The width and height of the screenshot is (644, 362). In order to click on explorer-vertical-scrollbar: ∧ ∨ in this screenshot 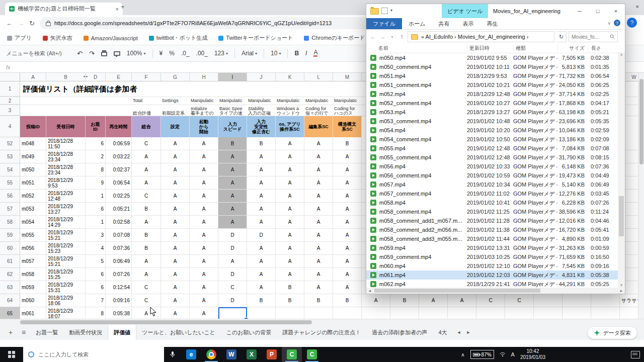, I will do `click(621, 170)`.